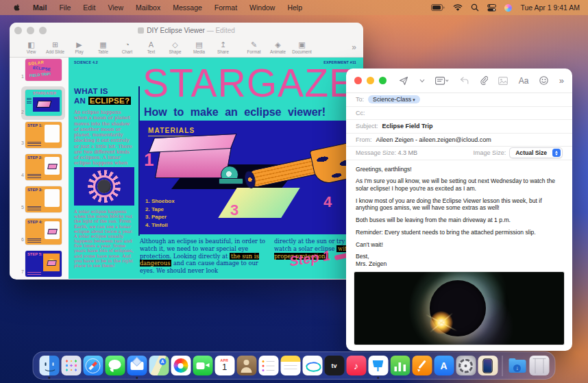  Describe the element at coordinates (488, 366) in the screenshot. I see `dock-item-iphone-mirroring` at that location.